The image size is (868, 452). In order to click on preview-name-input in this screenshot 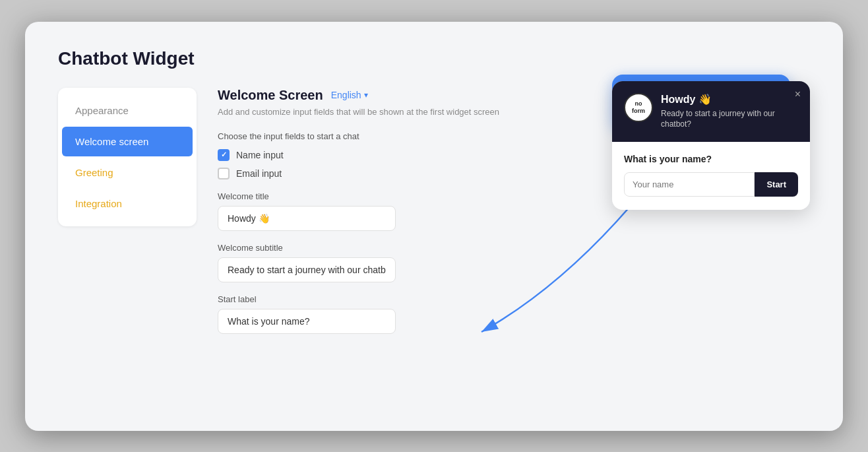, I will do `click(689, 185)`.